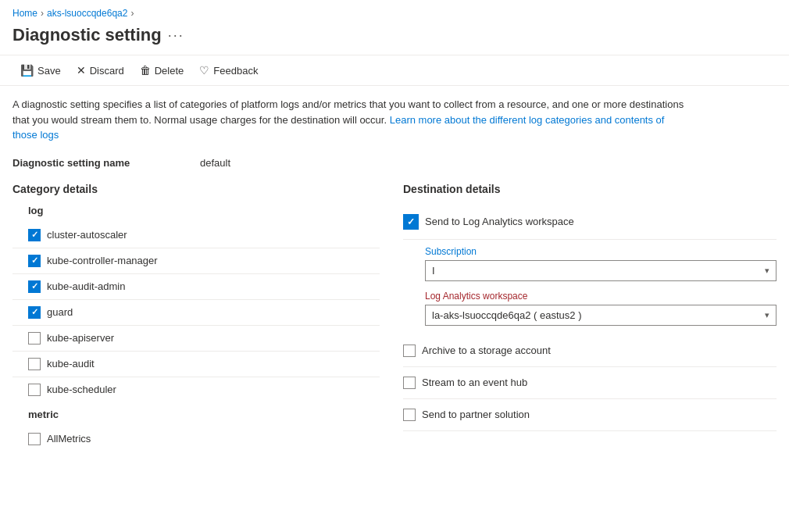 The image size is (789, 532). I want to click on setting-name-label: Diagnostic setting name, so click(106, 162).